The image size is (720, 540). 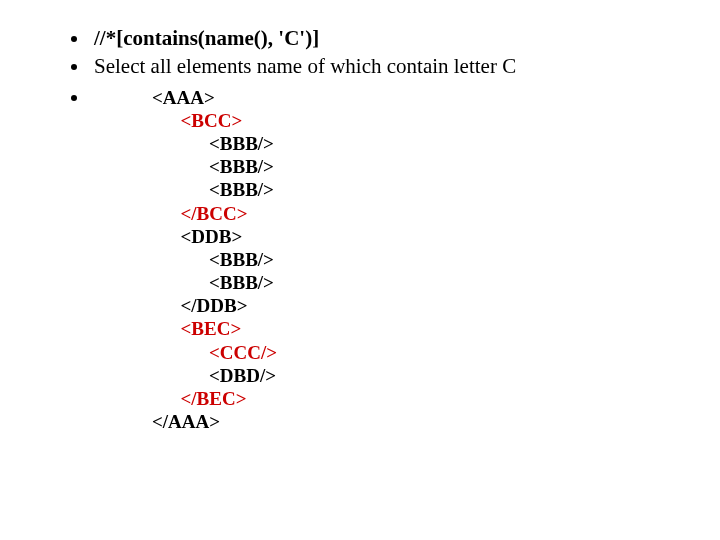 What do you see at coordinates (184, 98) in the screenshot?
I see `code-line: <AAA>` at bounding box center [184, 98].